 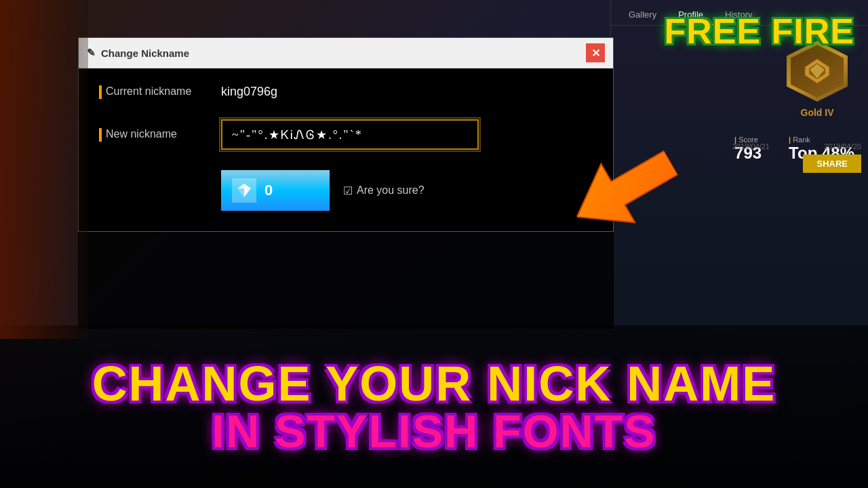 What do you see at coordinates (643, 15) in the screenshot?
I see `tab-gallery: Gallery` at bounding box center [643, 15].